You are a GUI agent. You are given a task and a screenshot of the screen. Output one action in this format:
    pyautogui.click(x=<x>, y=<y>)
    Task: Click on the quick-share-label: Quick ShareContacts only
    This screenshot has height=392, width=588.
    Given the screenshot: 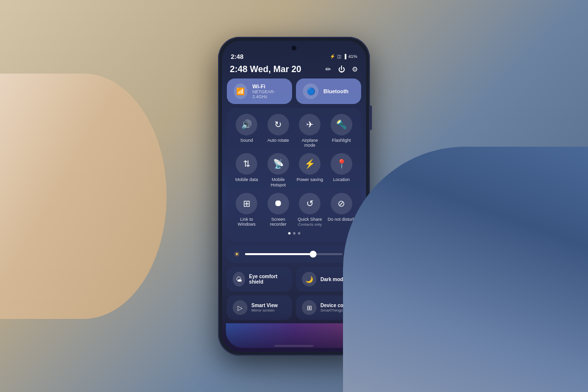 What is the action you would take?
    pyautogui.click(x=310, y=222)
    